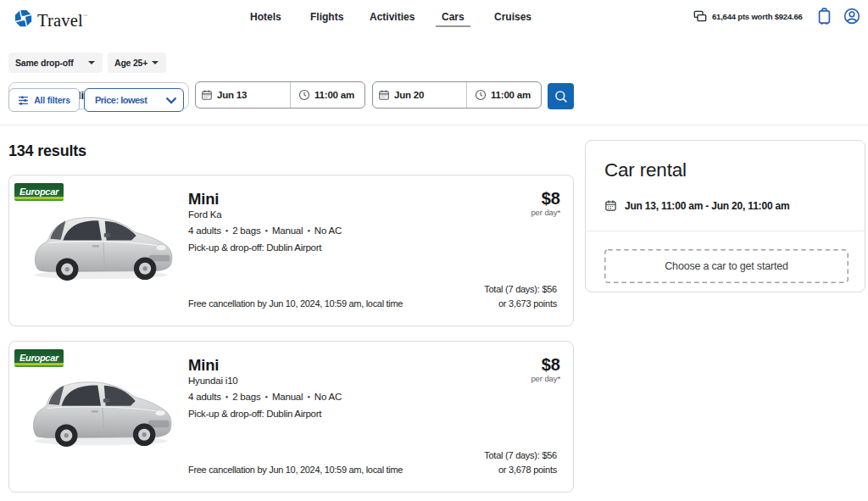 The width and height of the screenshot is (868, 501). What do you see at coordinates (513, 17) in the screenshot?
I see `nav-cruises: Cruises` at bounding box center [513, 17].